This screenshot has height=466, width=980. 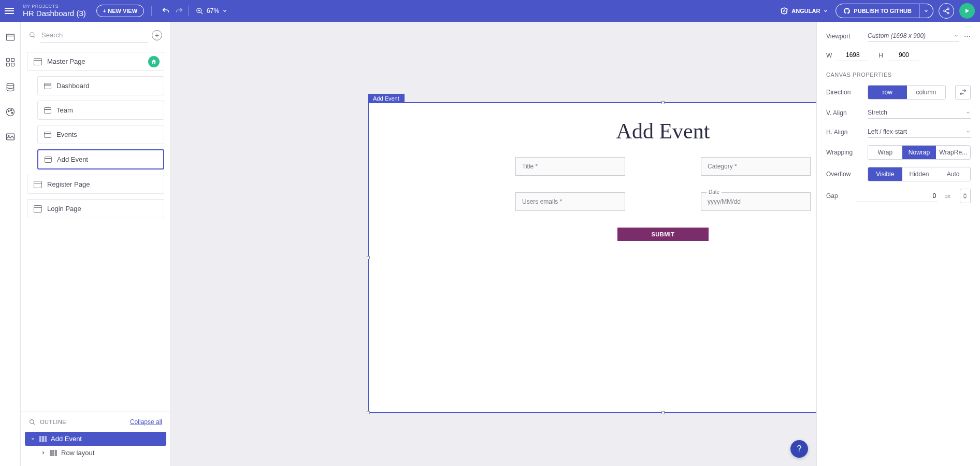 What do you see at coordinates (95, 208) in the screenshot?
I see `page-item-login: Login Page` at bounding box center [95, 208].